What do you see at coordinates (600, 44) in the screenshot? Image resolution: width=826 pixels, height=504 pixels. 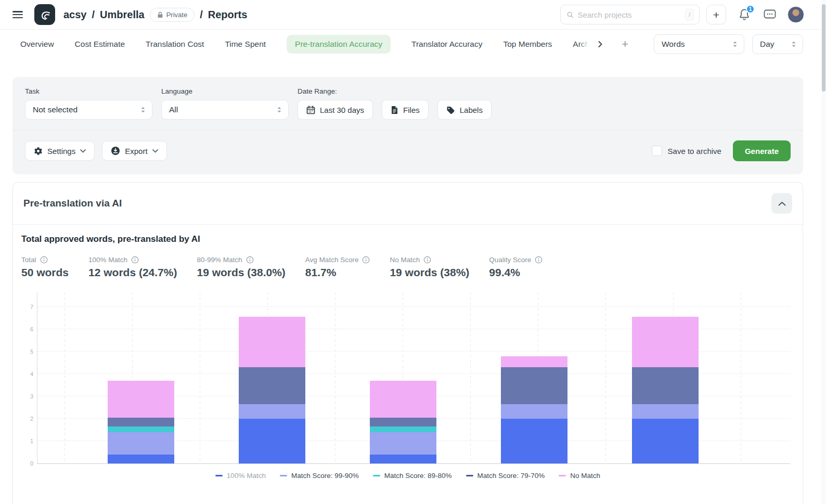 I see `tabs-scroll-right-button` at bounding box center [600, 44].